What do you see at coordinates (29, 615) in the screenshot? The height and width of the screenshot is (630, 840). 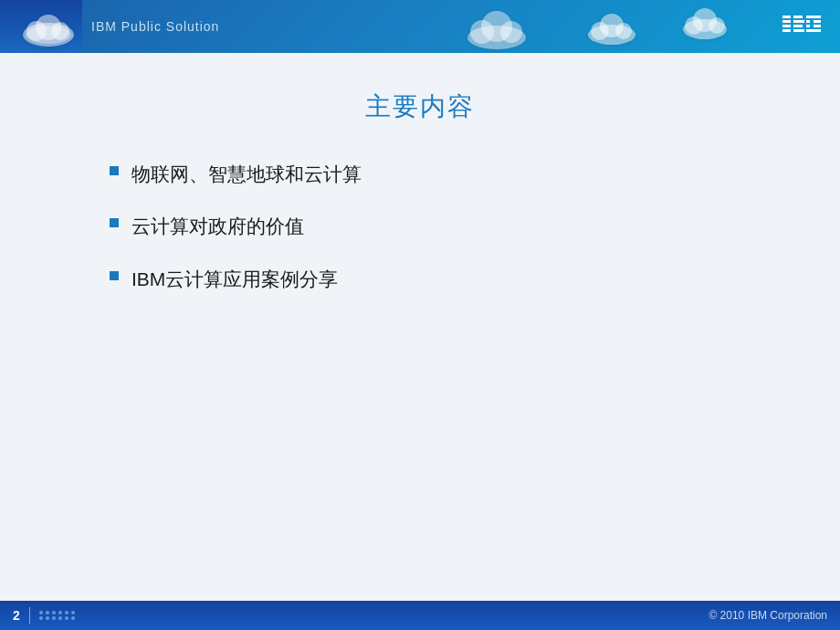 I see `footer-divider` at bounding box center [29, 615].